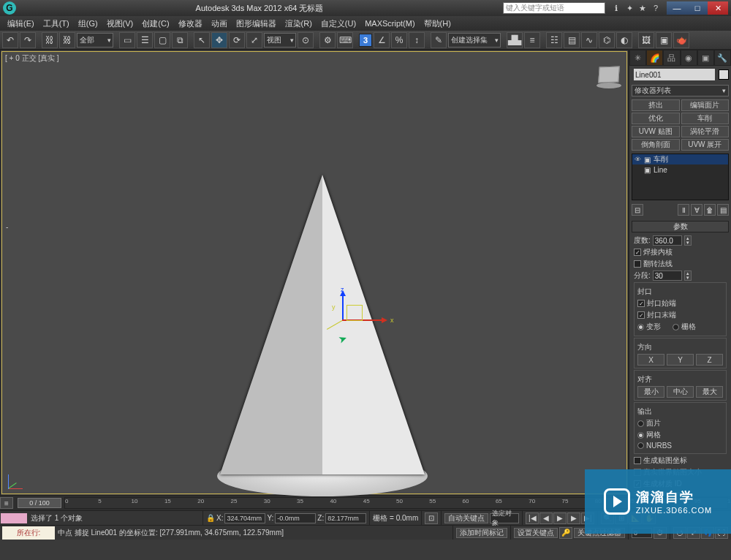 The image size is (731, 560). What do you see at coordinates (298, 23) in the screenshot?
I see `menu-render: 渲染(R)` at bounding box center [298, 23].